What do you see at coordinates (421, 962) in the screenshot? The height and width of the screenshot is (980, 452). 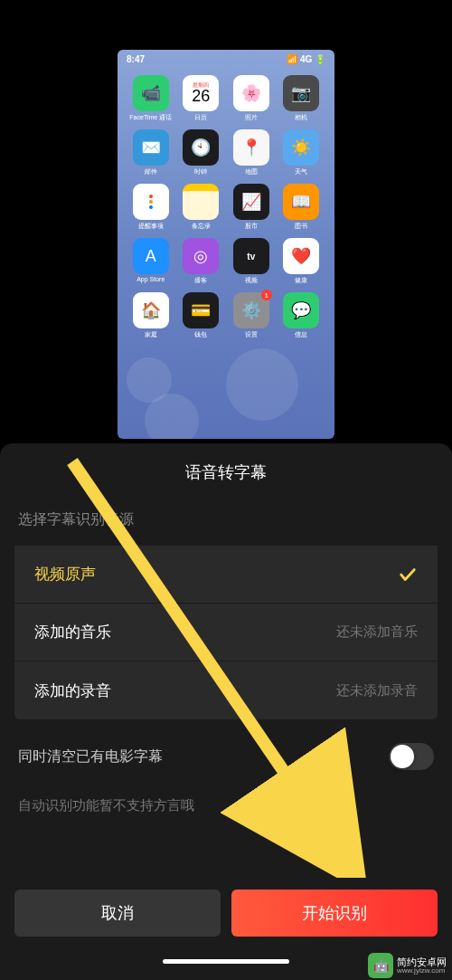 I see `watermark-name: 简约安卓网` at bounding box center [421, 962].